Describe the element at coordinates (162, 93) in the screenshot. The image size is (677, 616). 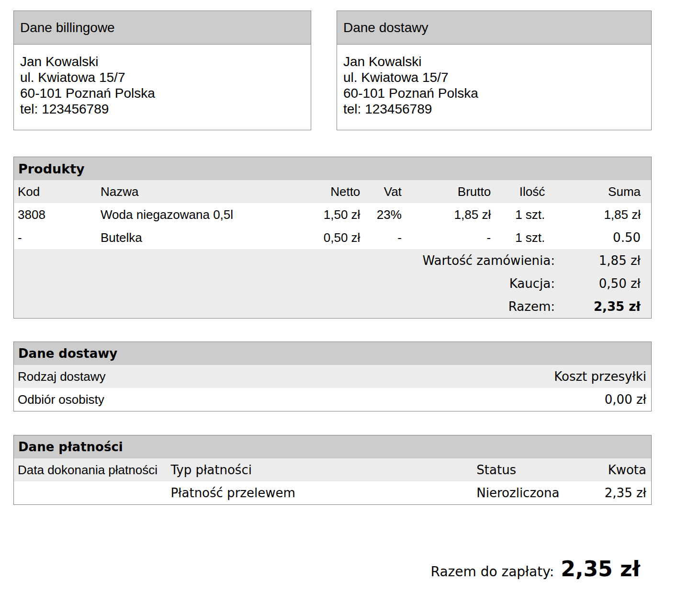
I see `billing-address-line: 60-101 Poznań Polska` at that location.